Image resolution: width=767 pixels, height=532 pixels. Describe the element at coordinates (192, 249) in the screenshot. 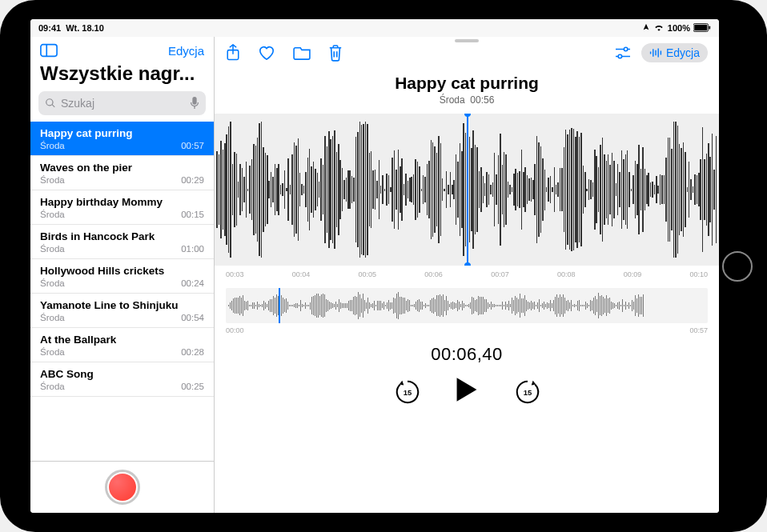

I see `recording-item-duration: 01:00` at that location.